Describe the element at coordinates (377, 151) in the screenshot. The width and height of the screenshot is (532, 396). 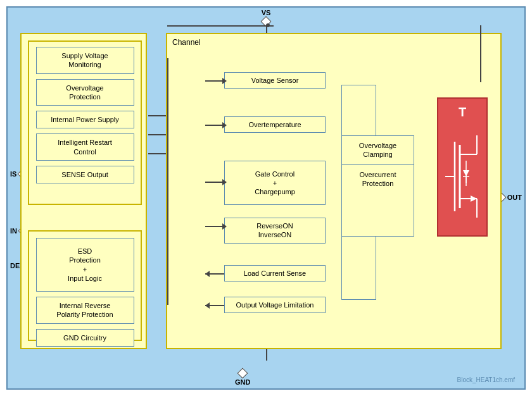
I see `overvoltage-clamping-block: Overvoltage Clamping` at that location.